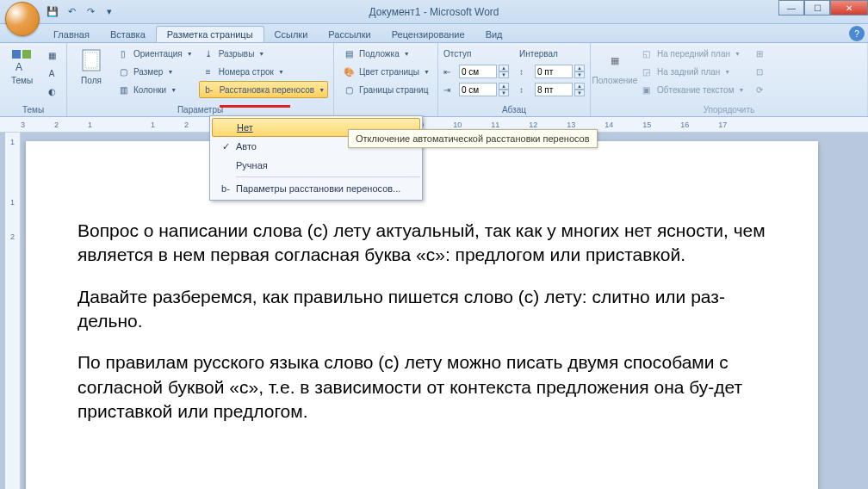 This screenshot has height=489, width=868. What do you see at coordinates (473, 139) in the screenshot?
I see `tooltip: Отключение автоматической расстановки пе…` at bounding box center [473, 139].